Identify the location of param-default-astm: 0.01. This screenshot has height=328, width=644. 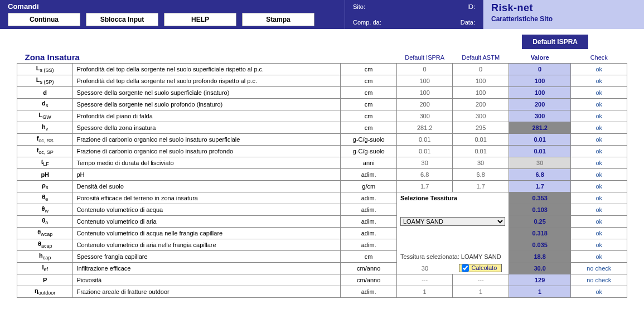
(481, 139).